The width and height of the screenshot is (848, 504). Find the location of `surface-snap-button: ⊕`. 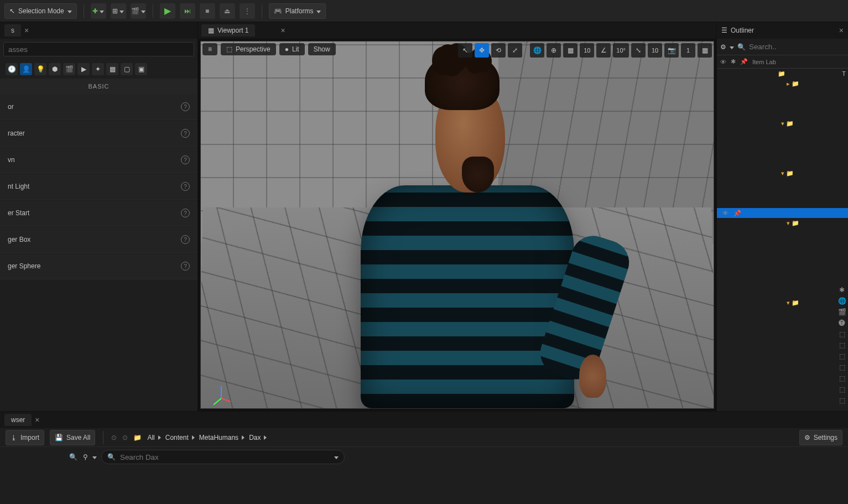

surface-snap-button: ⊕ is located at coordinates (554, 50).